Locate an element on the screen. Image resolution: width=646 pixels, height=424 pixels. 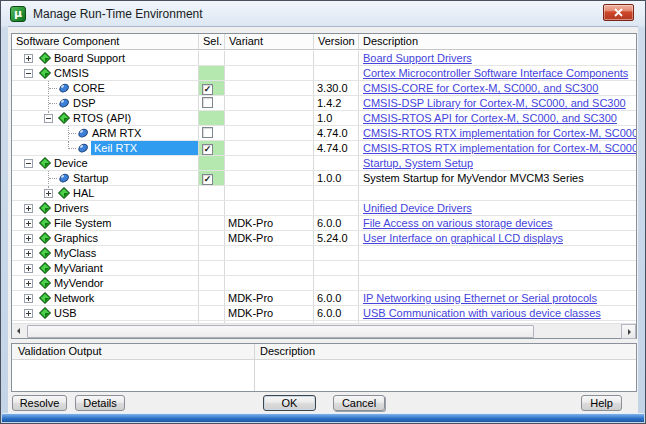
version-cell: 4.74.0 is located at coordinates (336, 148).